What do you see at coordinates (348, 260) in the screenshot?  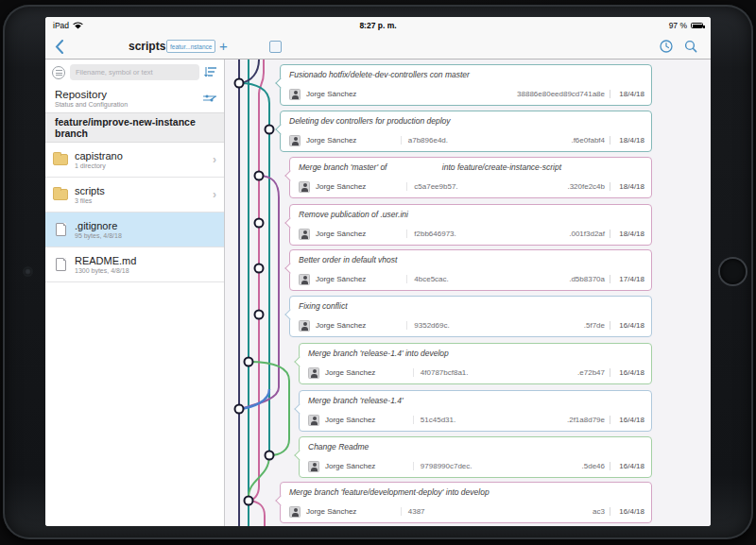 I see `commit-message: Better order in default vhost` at bounding box center [348, 260].